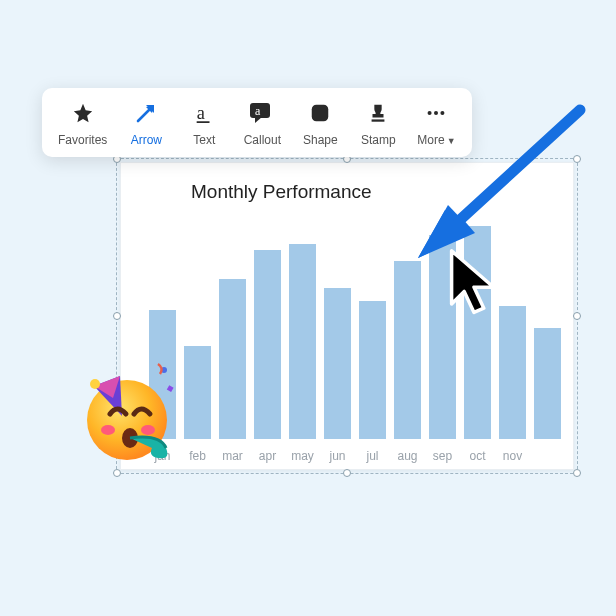 The width and height of the screenshot is (616, 616). I want to click on x-tick-label: aug, so click(408, 456).